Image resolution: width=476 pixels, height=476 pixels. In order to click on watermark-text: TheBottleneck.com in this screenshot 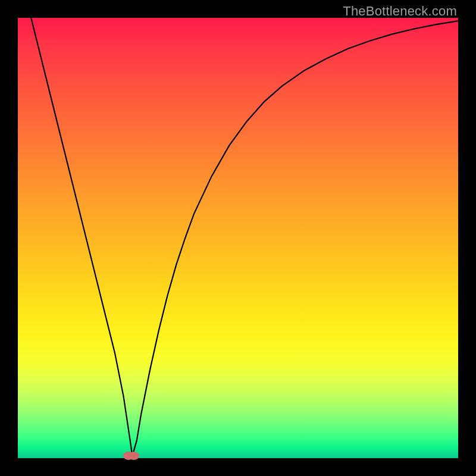, I will do `click(400, 11)`.